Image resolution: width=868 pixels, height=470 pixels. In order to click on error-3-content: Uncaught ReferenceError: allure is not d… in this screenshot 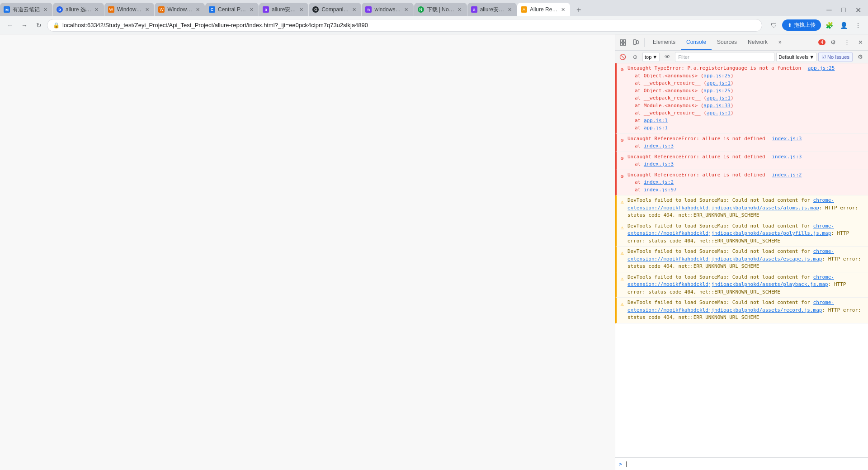, I will do `click(747, 161)`.